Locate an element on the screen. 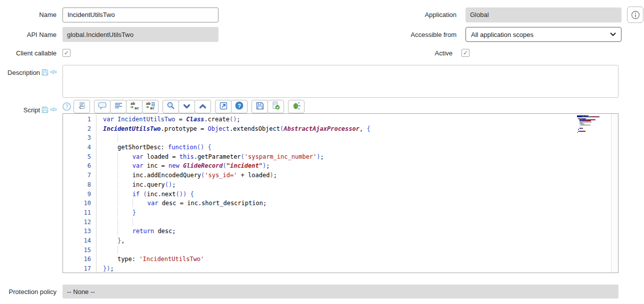 The height and width of the screenshot is (304, 644). line-number: 8 is located at coordinates (80, 185).